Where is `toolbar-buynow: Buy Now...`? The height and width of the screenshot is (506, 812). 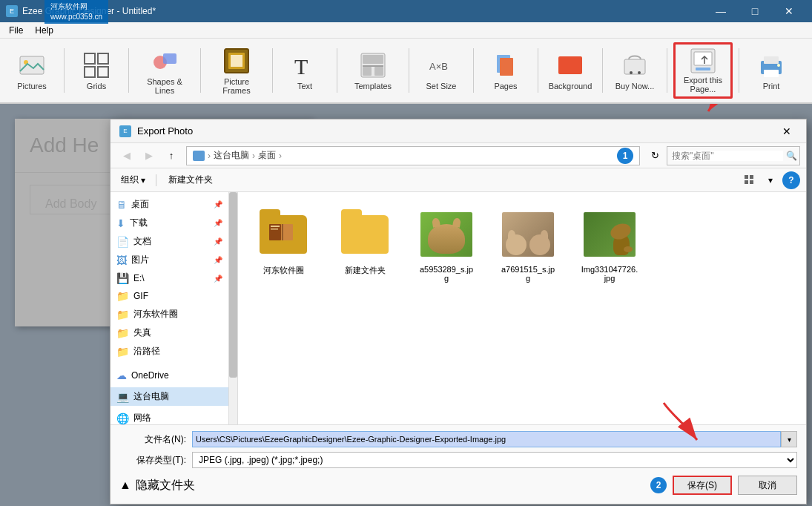
toolbar-buynow: Buy Now... is located at coordinates (635, 70).